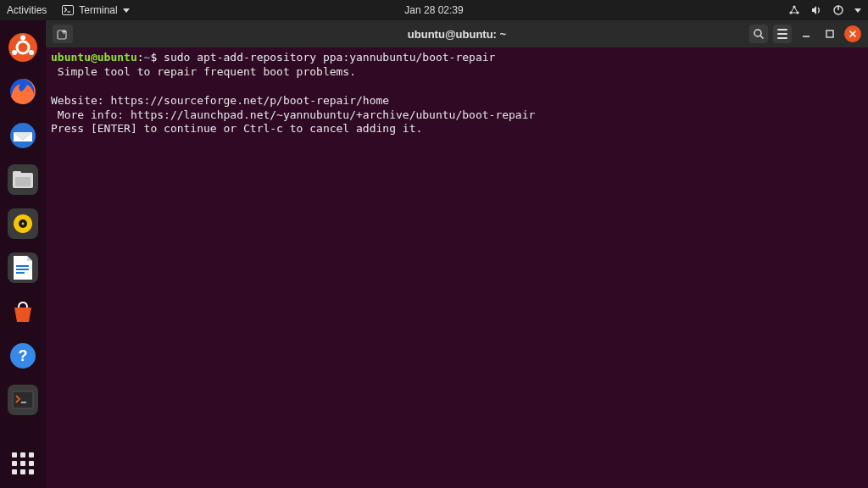 This screenshot has height=488, width=868. Describe the element at coordinates (782, 34) in the screenshot. I see `menu-button` at that location.